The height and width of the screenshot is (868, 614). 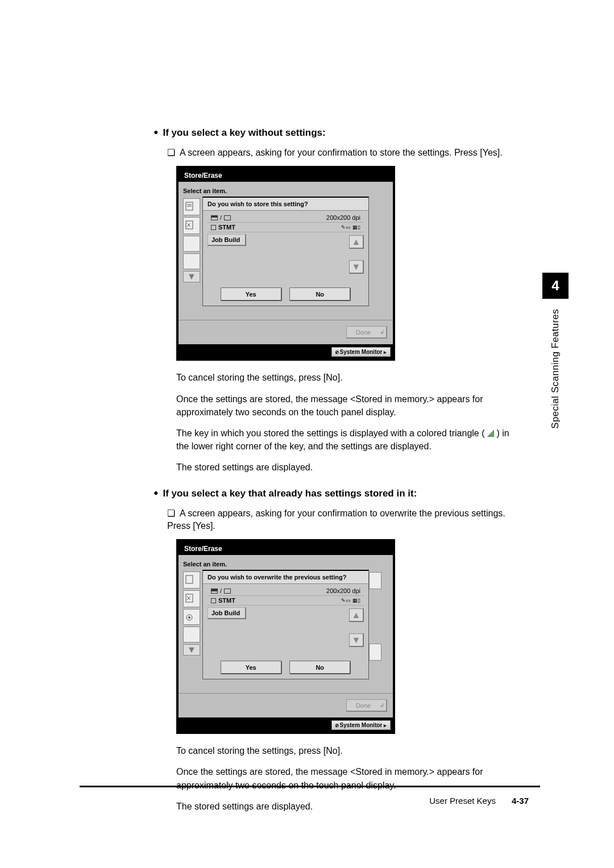 What do you see at coordinates (285, 251) in the screenshot?
I see `confirm-dialog: Do you wish to store this setting? / 200…` at bounding box center [285, 251].